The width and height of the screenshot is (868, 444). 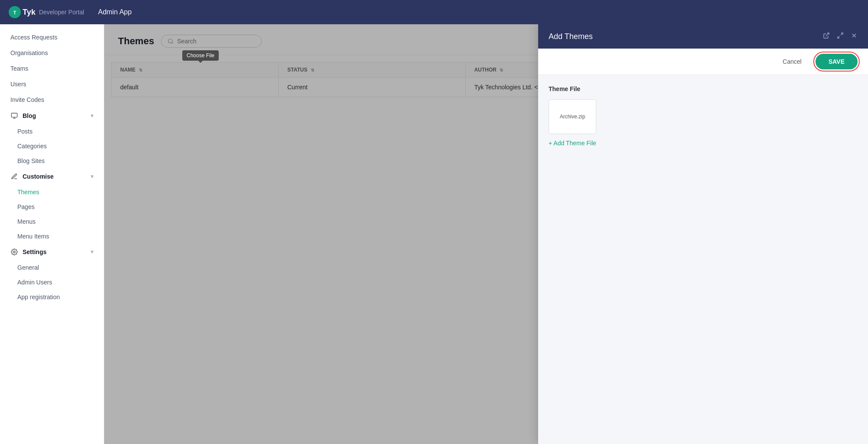 What do you see at coordinates (14, 116) in the screenshot?
I see `blog-icon` at bounding box center [14, 116].